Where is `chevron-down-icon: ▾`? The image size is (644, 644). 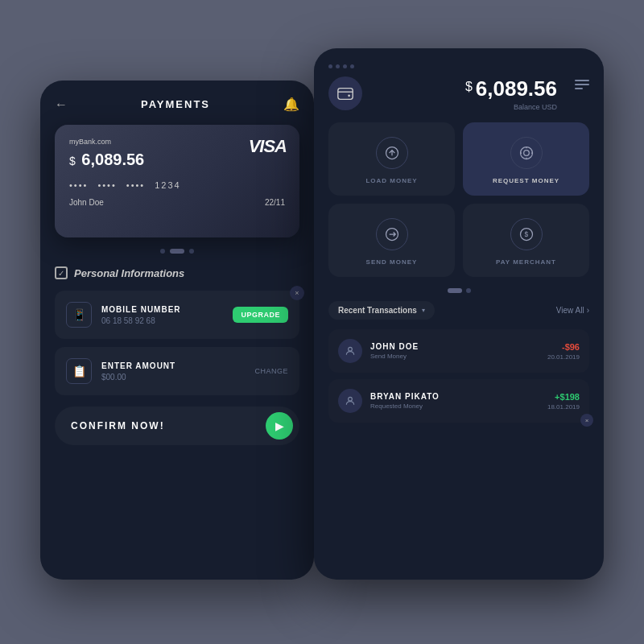
chevron-down-icon: ▾ is located at coordinates (423, 311).